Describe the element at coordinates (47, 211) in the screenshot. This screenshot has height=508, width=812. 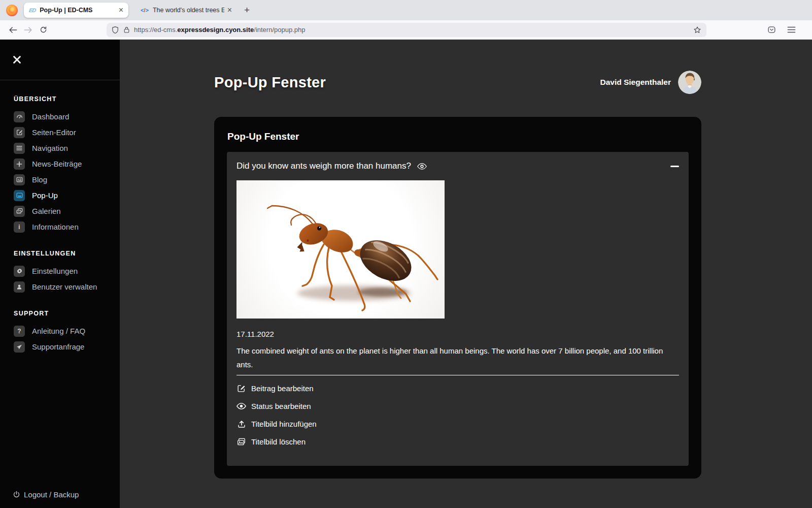
I see `sidebar-item-label: Galerien` at that location.